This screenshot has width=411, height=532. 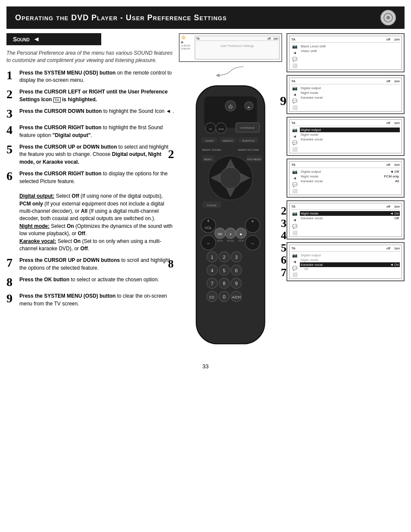 I want to click on step-text-8: Press the OK button to select or activat…, so click(x=89, y=280).